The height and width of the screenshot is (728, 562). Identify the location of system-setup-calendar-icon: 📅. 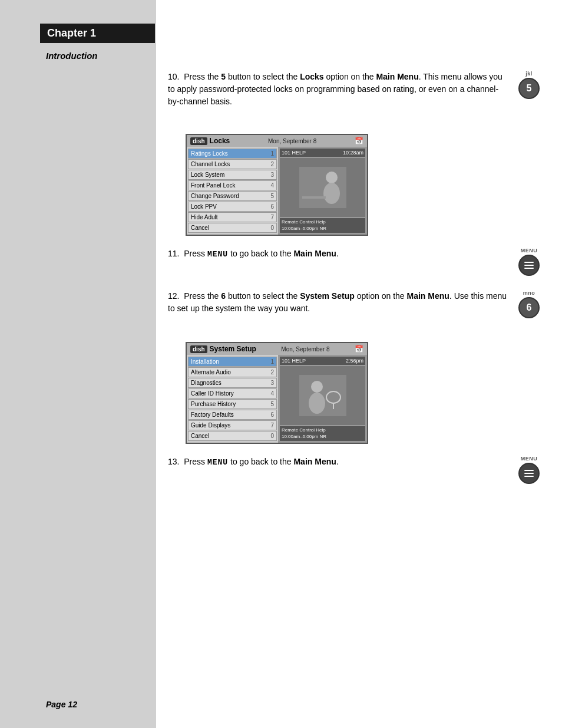
(359, 349).